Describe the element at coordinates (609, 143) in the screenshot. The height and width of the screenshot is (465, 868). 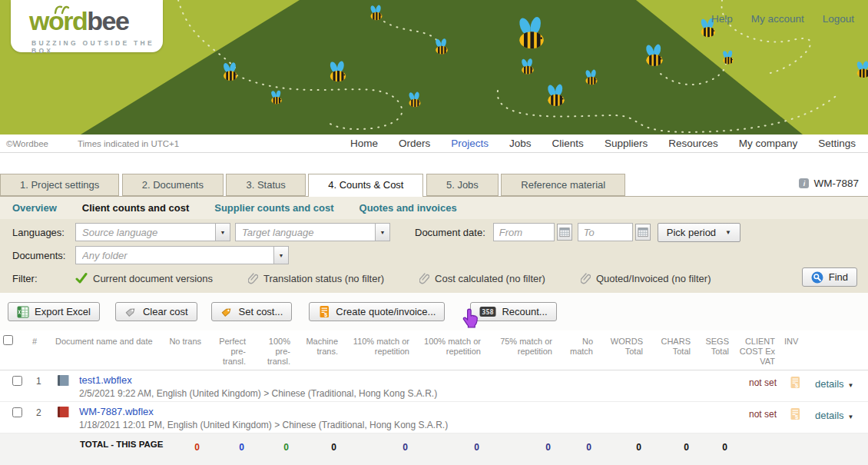
I see `nav-menu: Home Orders Projects Jobs Clients Suppli…` at that location.